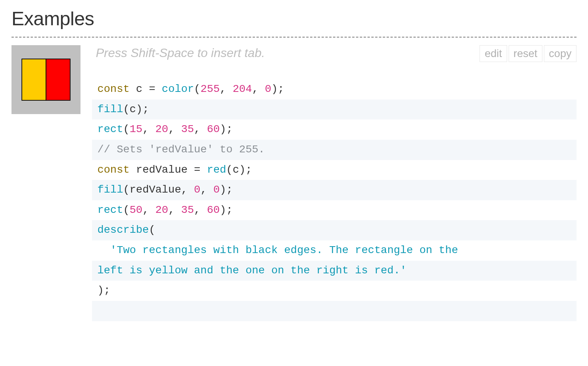 Image resolution: width=588 pixels, height=366 pixels. I want to click on copy-button: copy, so click(560, 54).